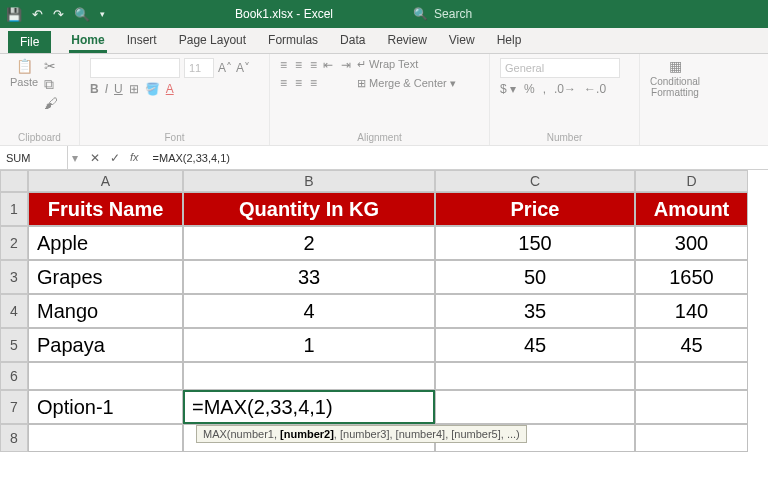 This screenshot has width=768, height=501. What do you see at coordinates (106, 277) in the screenshot?
I see `cell: Grapes` at bounding box center [106, 277].